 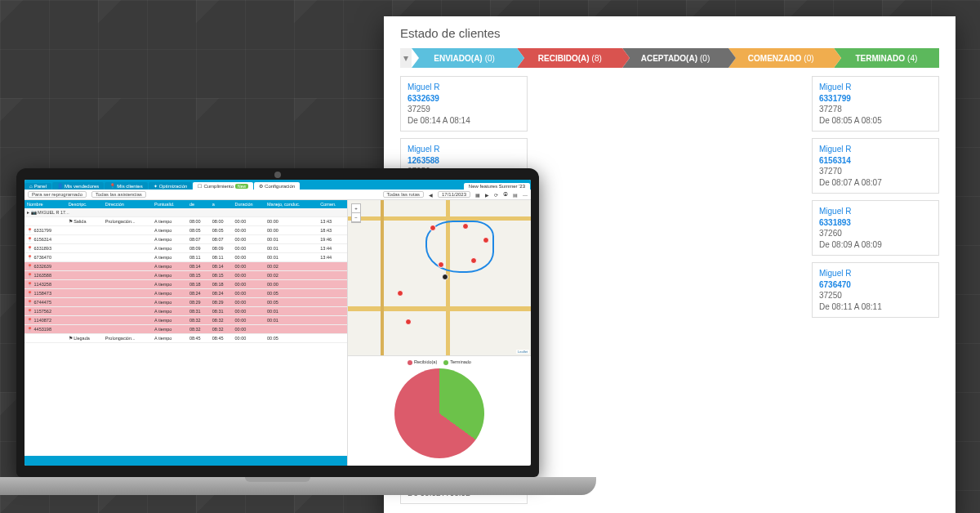 I want to click on table-body: ▸ 📷 MIGUEL R 17...⚑ SalidaProlongación..…, so click(x=186, y=276).